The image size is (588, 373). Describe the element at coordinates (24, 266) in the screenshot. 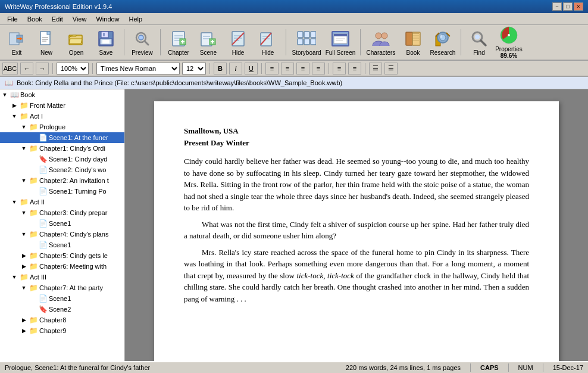

I see `tree-expand-chapter6: ▶` at that location.